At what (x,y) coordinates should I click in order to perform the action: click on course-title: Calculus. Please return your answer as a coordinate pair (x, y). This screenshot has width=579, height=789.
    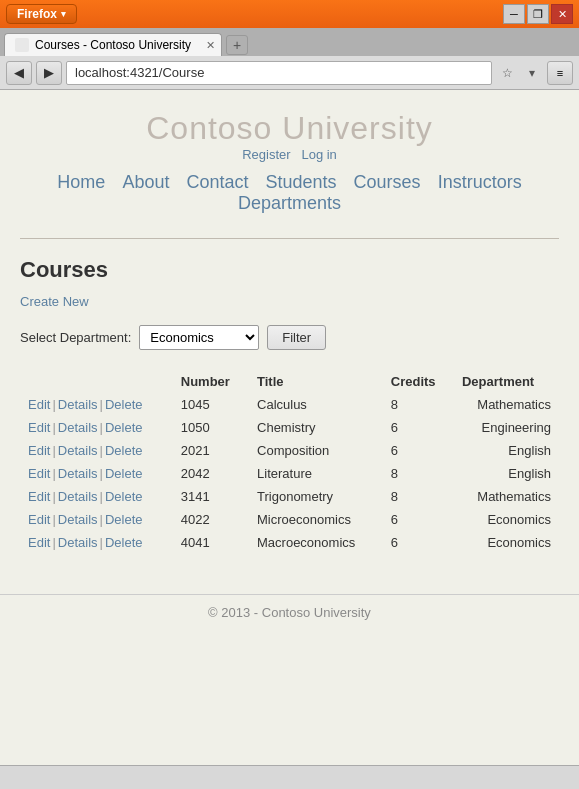
    Looking at the image, I should click on (316, 404).